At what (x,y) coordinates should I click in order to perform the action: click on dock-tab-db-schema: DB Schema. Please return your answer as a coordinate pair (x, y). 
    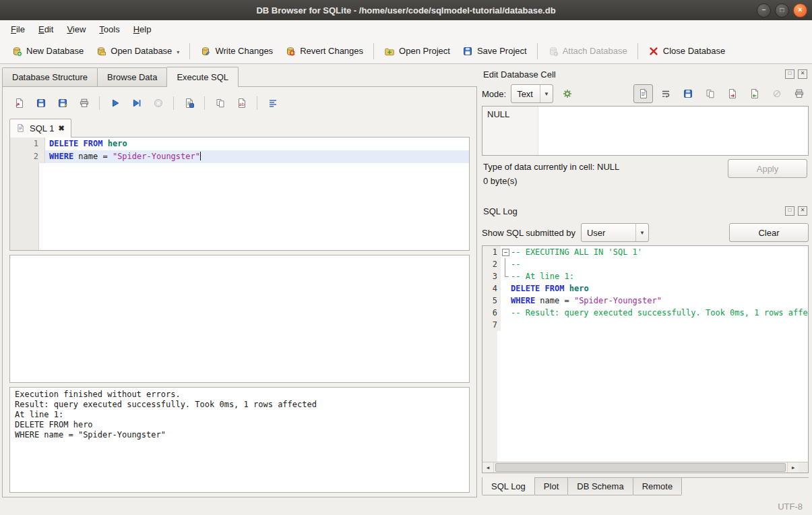
    Looking at the image, I should click on (600, 487).